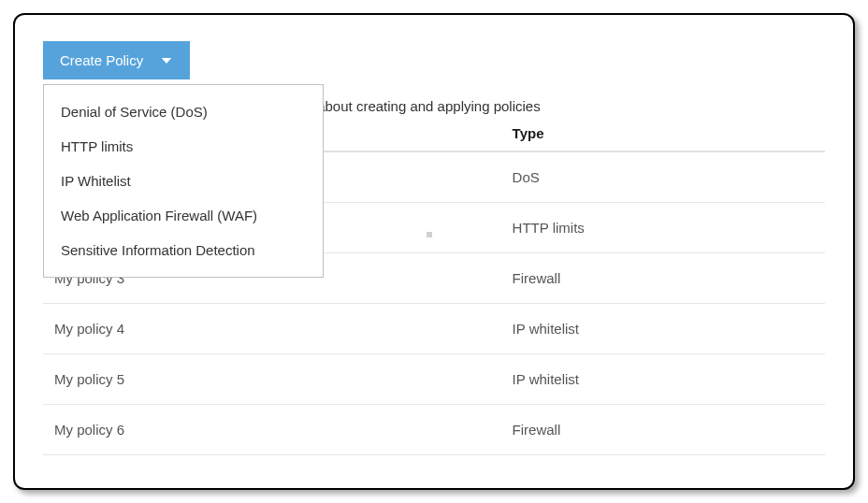 The height and width of the screenshot is (503, 868). Describe the element at coordinates (278, 380) in the screenshot. I see `cell-name: My policy 5` at that location.